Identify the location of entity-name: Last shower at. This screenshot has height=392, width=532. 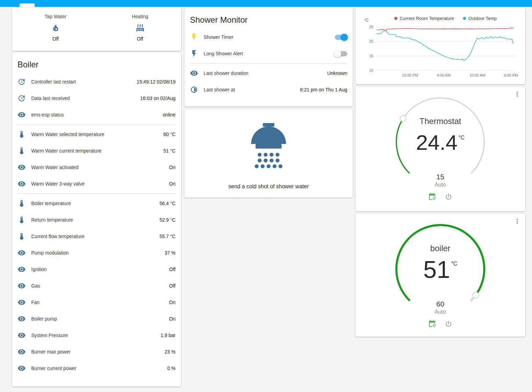
(252, 90).